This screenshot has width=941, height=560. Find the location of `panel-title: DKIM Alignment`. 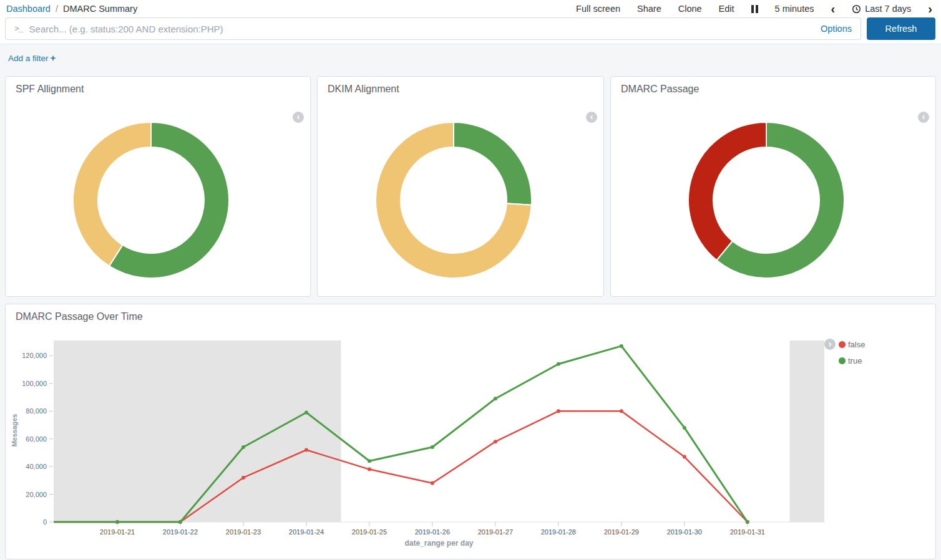

panel-title: DKIM Alignment is located at coordinates (461, 86).